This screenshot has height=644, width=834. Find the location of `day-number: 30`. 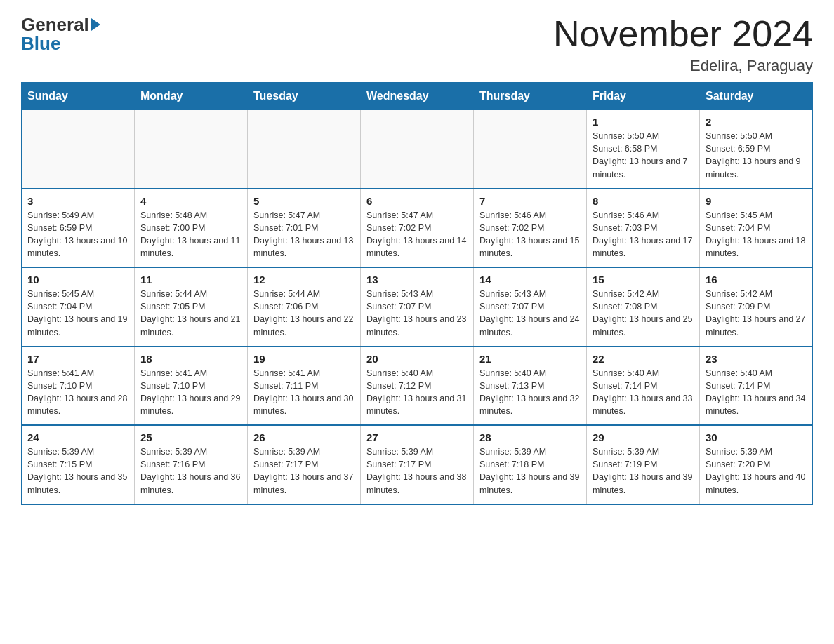

day-number: 30 is located at coordinates (756, 438).